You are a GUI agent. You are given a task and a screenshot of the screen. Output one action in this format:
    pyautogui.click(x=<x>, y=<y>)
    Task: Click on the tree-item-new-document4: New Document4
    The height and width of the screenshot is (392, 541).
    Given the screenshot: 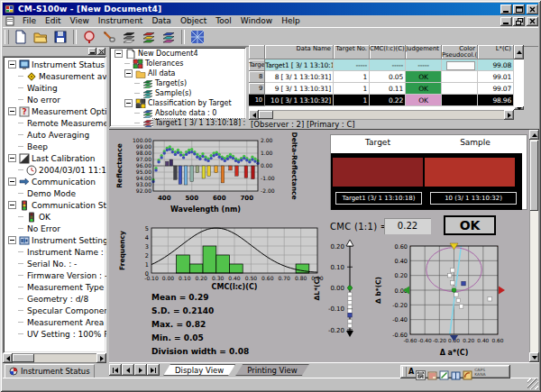 What is the action you would take?
    pyautogui.click(x=179, y=54)
    